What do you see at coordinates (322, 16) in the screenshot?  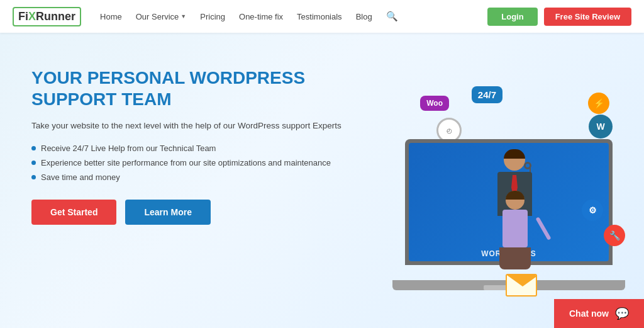 I see `site-header: Fi X Runner Home Our Service ▼ Pricing O…` at bounding box center [322, 16].